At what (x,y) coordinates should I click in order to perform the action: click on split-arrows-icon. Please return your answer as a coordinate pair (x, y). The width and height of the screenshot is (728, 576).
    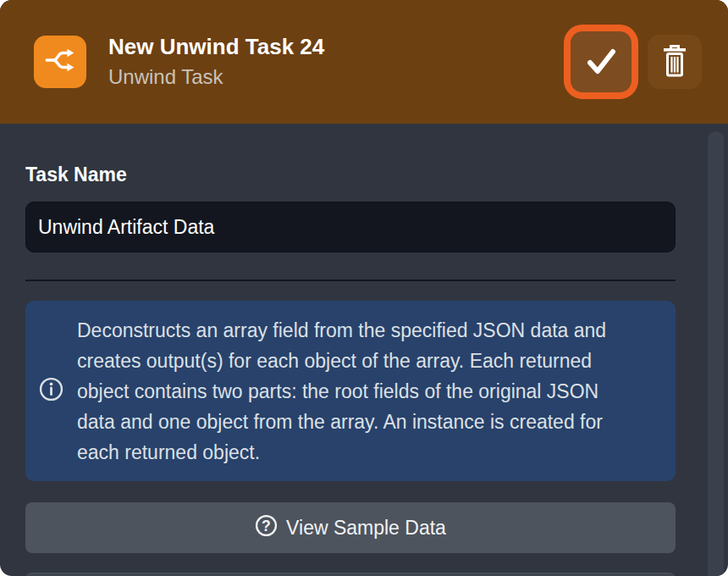
    Looking at the image, I should click on (60, 62).